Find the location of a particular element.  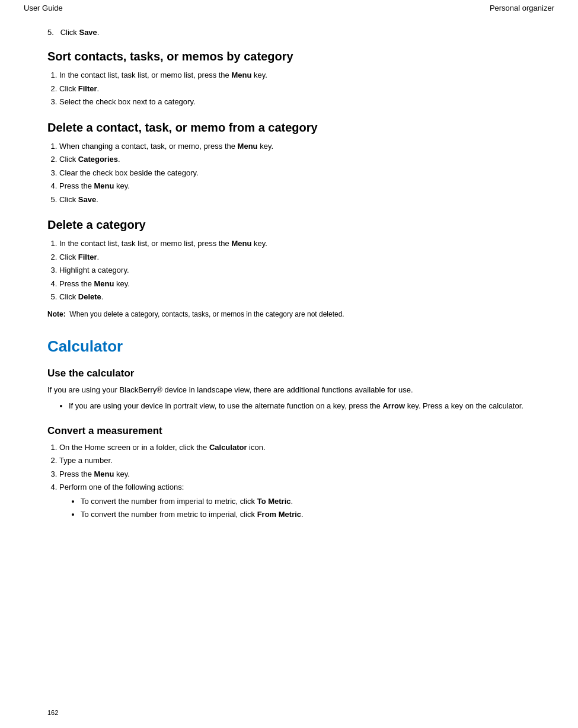

step5-bold: Save is located at coordinates (88, 32).